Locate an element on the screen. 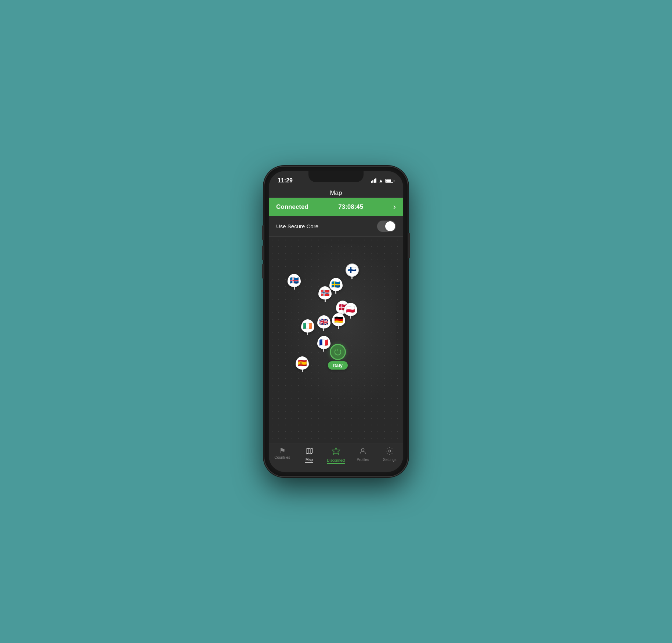 This screenshot has width=672, height=643. flag-circle-germany: 🇩🇪 is located at coordinates (339, 320).